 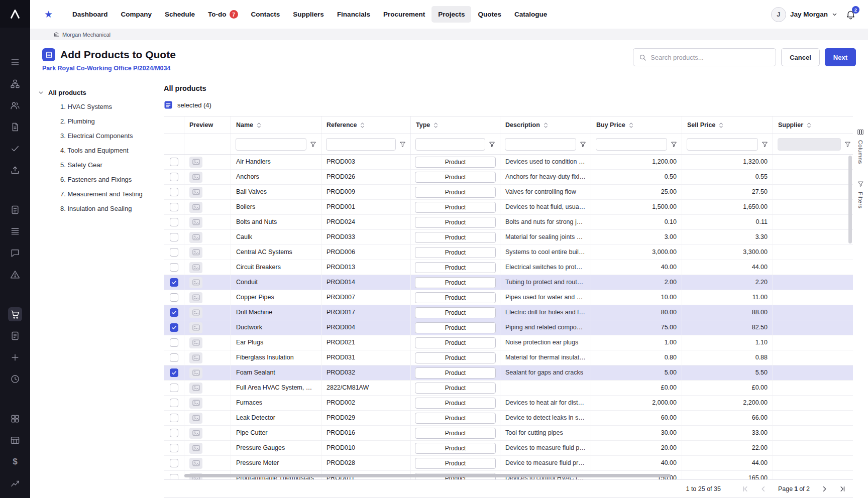 I want to click on table-row: Pressure Gauges PROD010 Product Devices …, so click(x=508, y=448).